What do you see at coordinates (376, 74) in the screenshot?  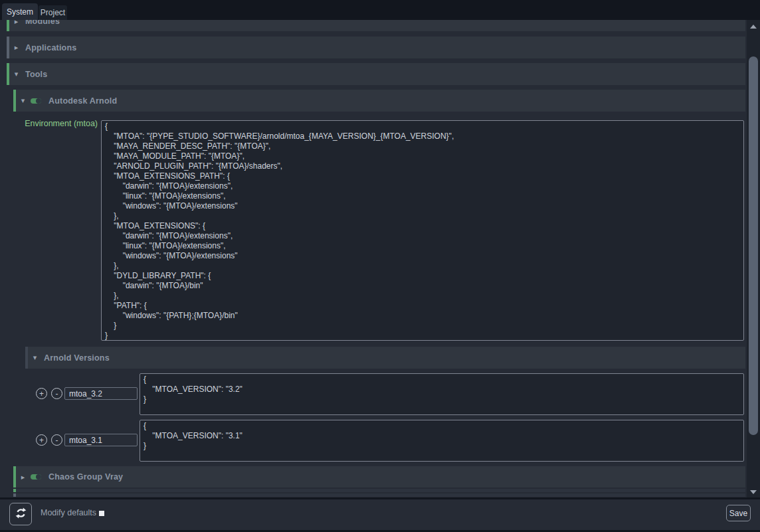 I see `section-header-tools: ▾ Tools` at bounding box center [376, 74].